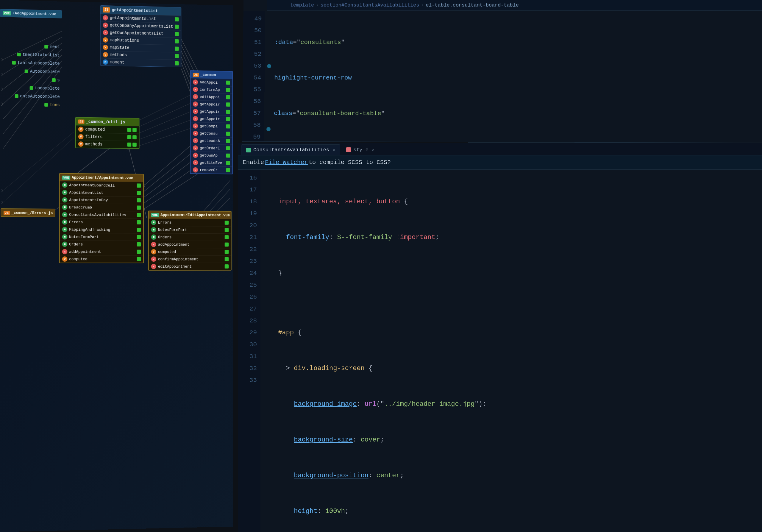  What do you see at coordinates (102, 185) in the screenshot?
I see `node-item: ■ AppointmentBoardCell` at bounding box center [102, 185].